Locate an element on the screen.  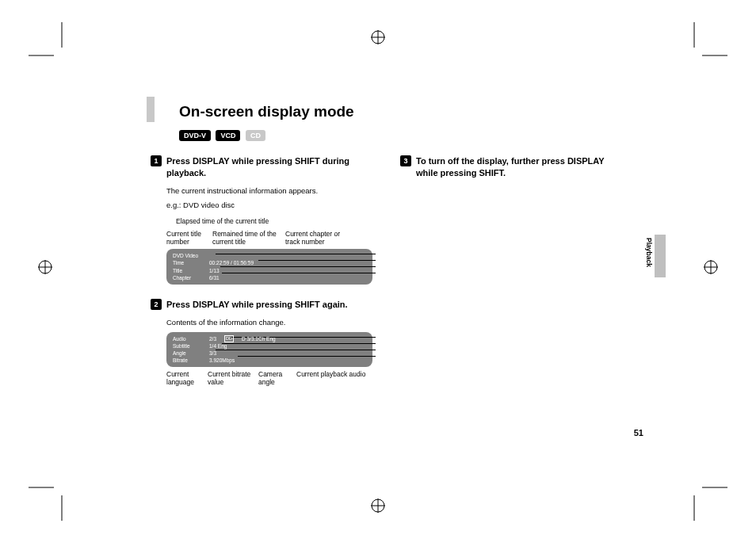
step-1-callouts-top: Elapsed time of the current title Curren… is located at coordinates (266, 231).